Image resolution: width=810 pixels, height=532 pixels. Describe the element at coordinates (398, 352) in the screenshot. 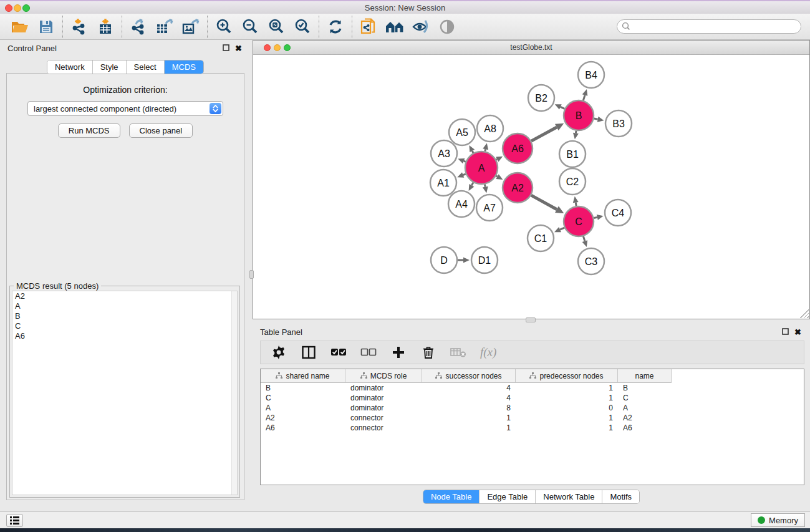

I see `add-column-icon` at that location.